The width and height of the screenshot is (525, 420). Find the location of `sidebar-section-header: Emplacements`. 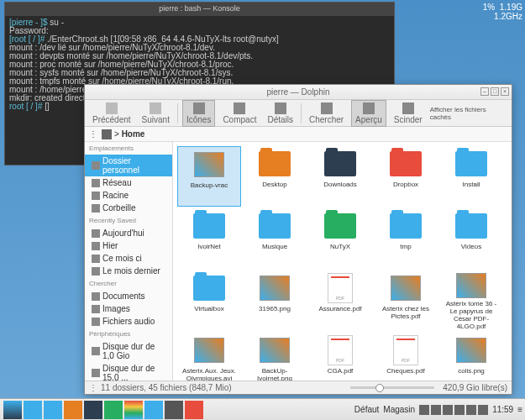

sidebar-section-header: Emplacements is located at coordinates (129, 148).